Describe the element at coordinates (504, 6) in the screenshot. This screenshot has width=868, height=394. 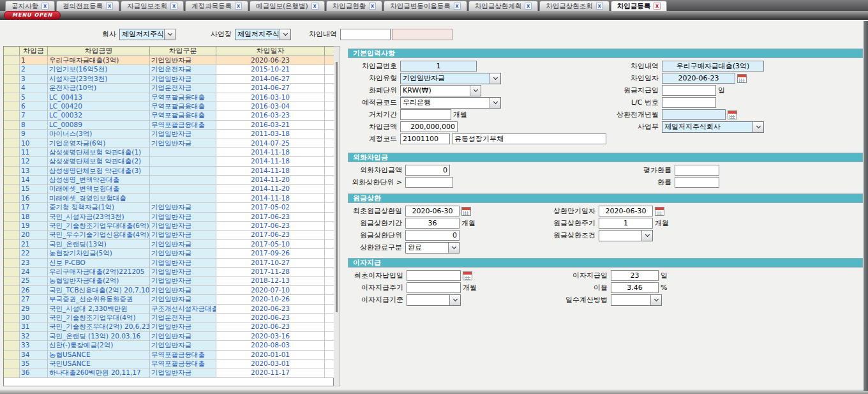
I see `tab: 차입금상환계획 x` at that location.